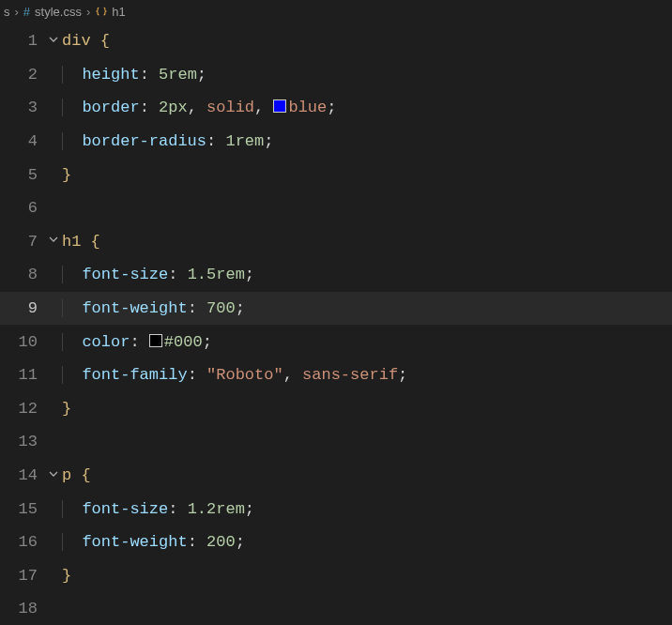  Describe the element at coordinates (336, 375) in the screenshot. I see `code-line: 11 font-family: "Roboto", sans-serif;` at that location.